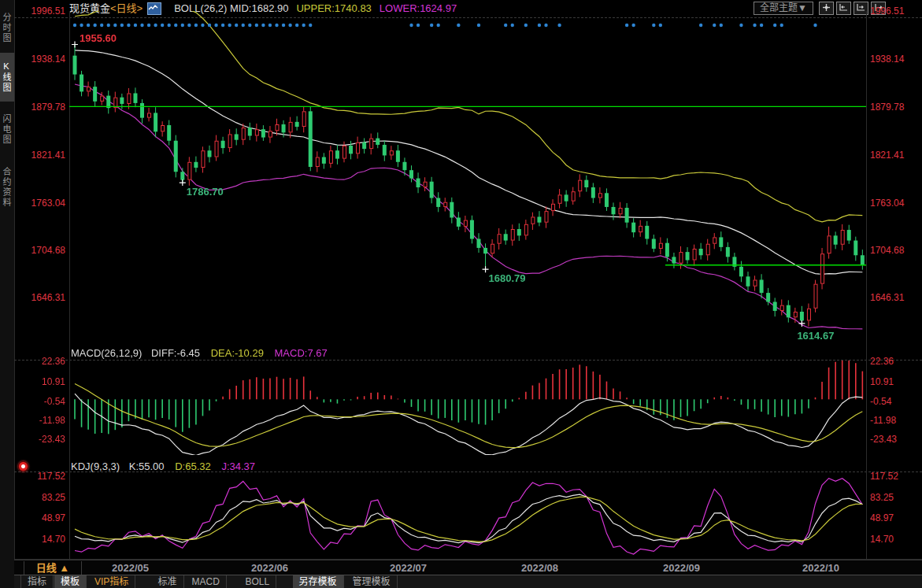 The height and width of the screenshot is (588, 922). What do you see at coordinates (816, 335) in the screenshot?
I see `price-annotation: 1614.67` at bounding box center [816, 335].